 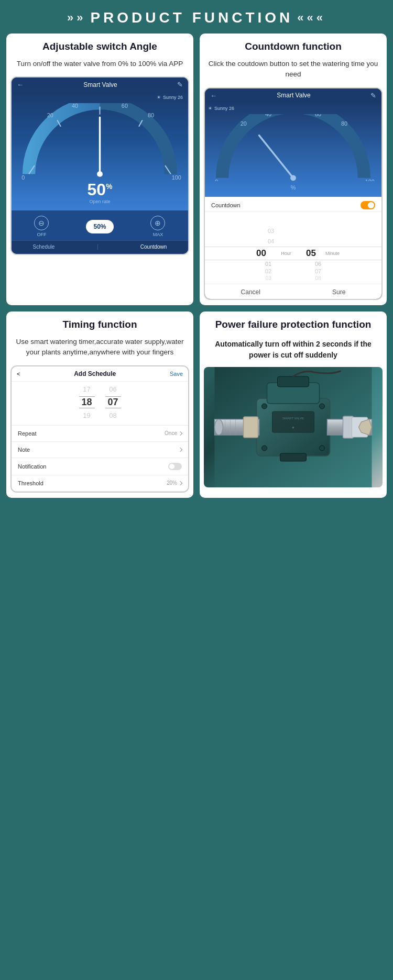 I want to click on card-countdown: Countdown function Click the coutdown bu…, so click(x=293, y=170).